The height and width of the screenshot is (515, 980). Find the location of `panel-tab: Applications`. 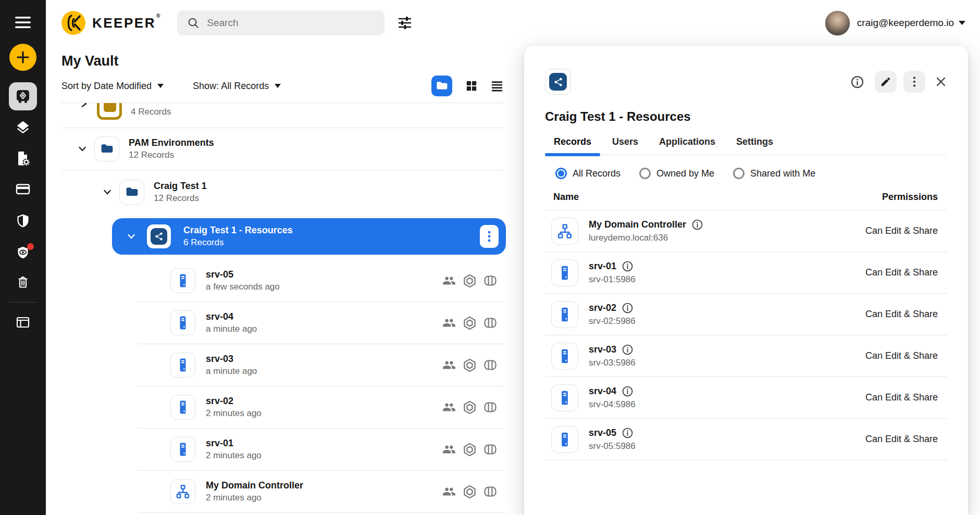

panel-tab: Applications is located at coordinates (687, 146).